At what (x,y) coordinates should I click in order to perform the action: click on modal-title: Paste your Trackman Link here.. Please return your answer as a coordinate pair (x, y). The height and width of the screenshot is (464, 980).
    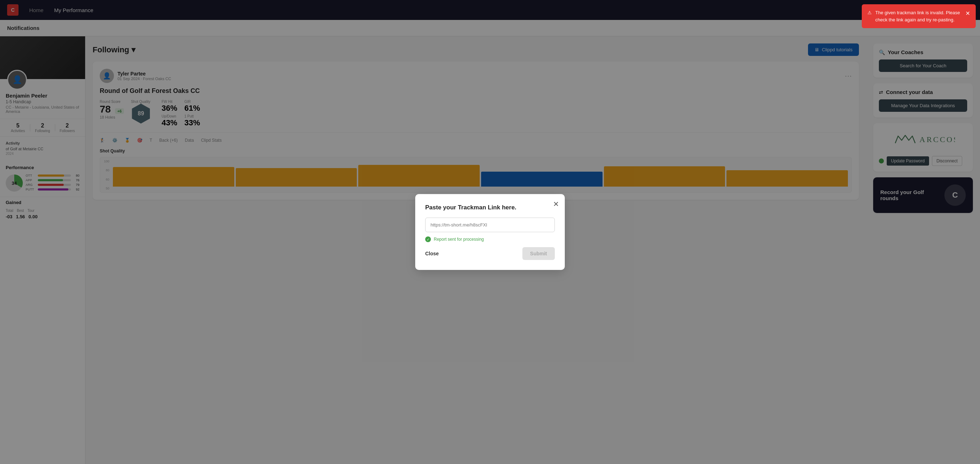
    Looking at the image, I should click on (490, 208).